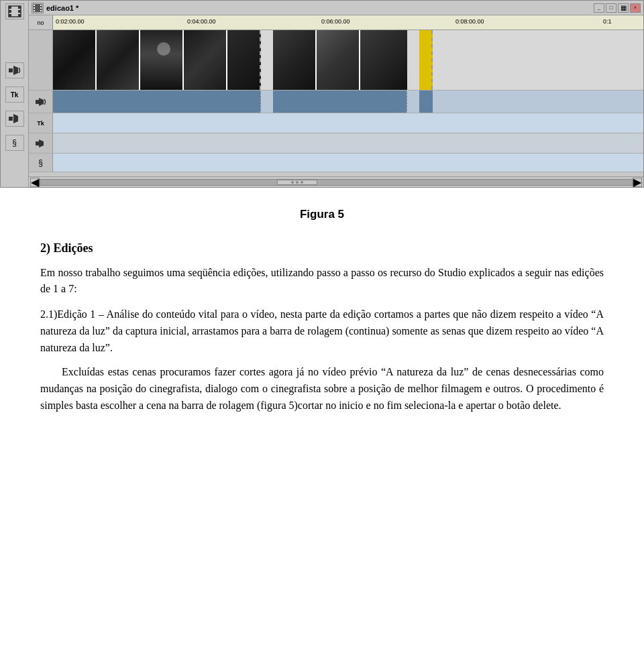  I want to click on sound-icon, so click(15, 119).